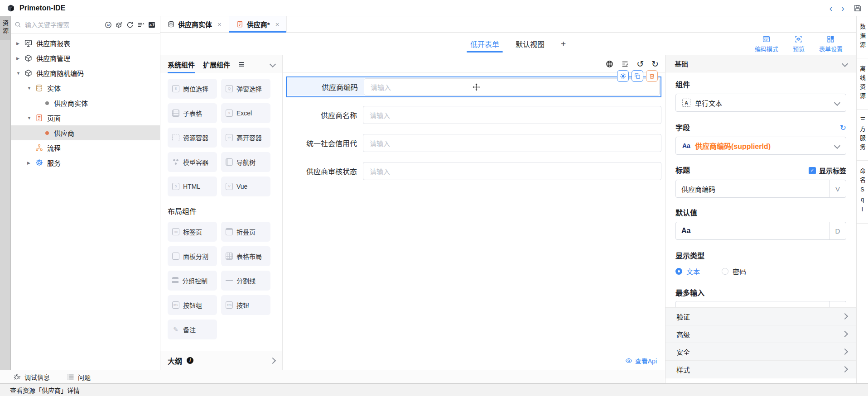 The width and height of the screenshot is (868, 396). Describe the element at coordinates (85, 163) in the screenshot. I see `tree-item-service: ▶ 服务` at that location.